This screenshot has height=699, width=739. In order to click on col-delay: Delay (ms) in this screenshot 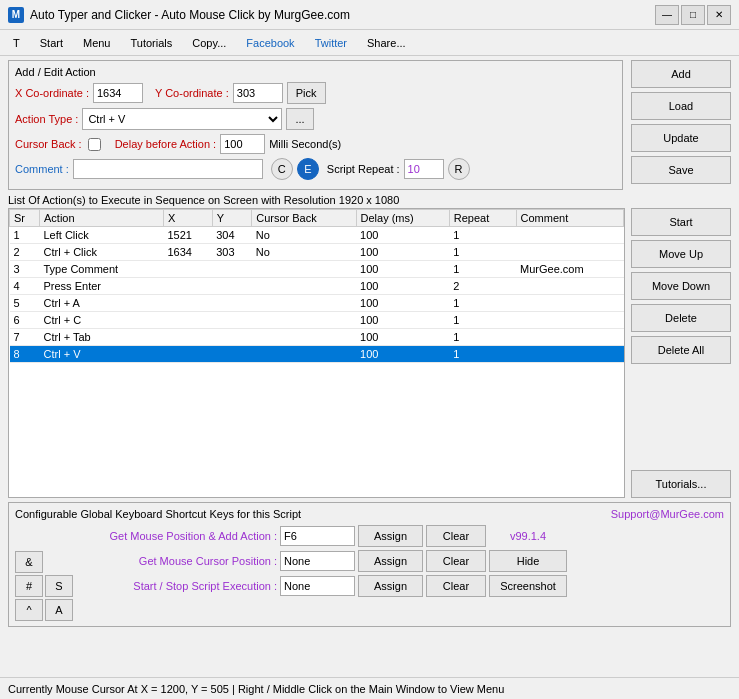, I will do `click(402, 218)`.